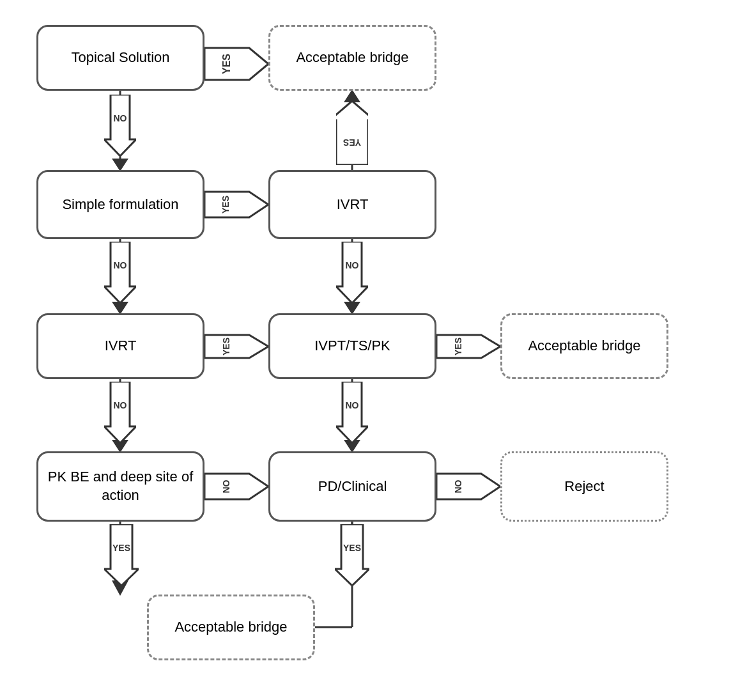 This screenshot has height=700, width=747. I want to click on topical-solution-label: Topical Solution, so click(120, 58).